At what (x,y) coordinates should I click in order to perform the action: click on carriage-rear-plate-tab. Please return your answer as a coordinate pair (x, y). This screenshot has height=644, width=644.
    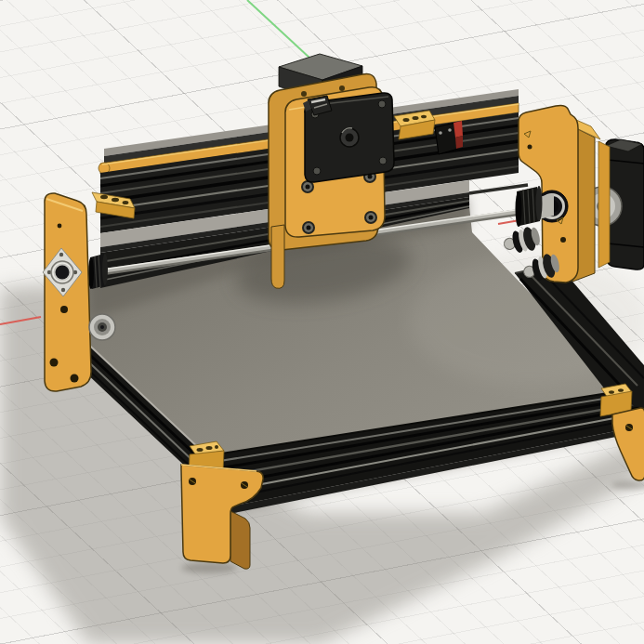
    Looking at the image, I should click on (278, 256).